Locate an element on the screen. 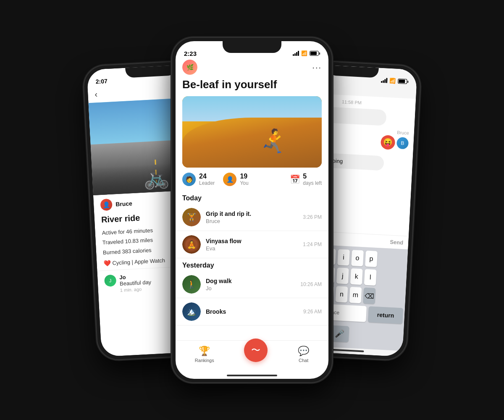 The width and height of the screenshot is (504, 420). key-o: o is located at coordinates (357, 258).